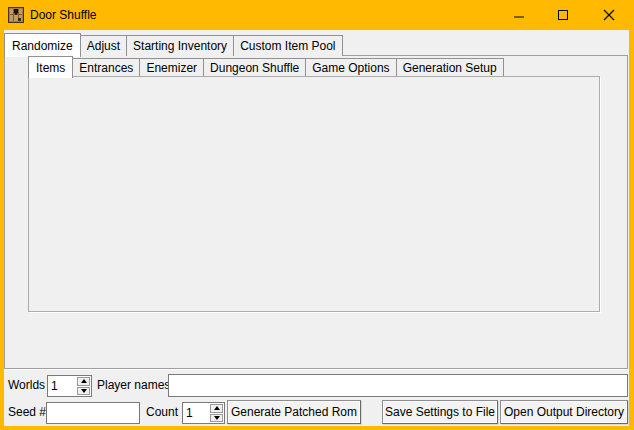  What do you see at coordinates (440, 412) in the screenshot?
I see `save-settings-button: Save Settings to File` at bounding box center [440, 412].